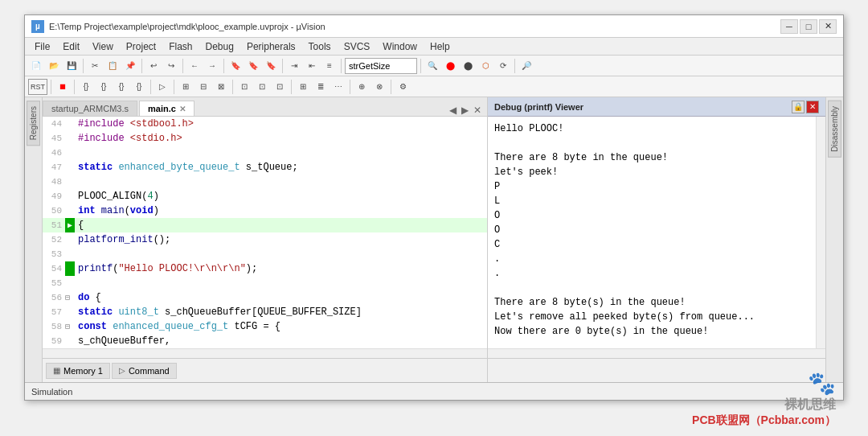 This screenshot has height=436, width=868. What do you see at coordinates (294, 66) in the screenshot?
I see `indent-button: ⇥` at bounding box center [294, 66].